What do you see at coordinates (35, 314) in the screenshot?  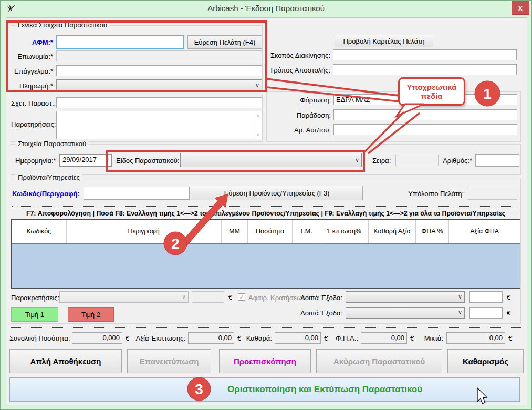 I see `price1-button: Τιμή 1` at bounding box center [35, 314].